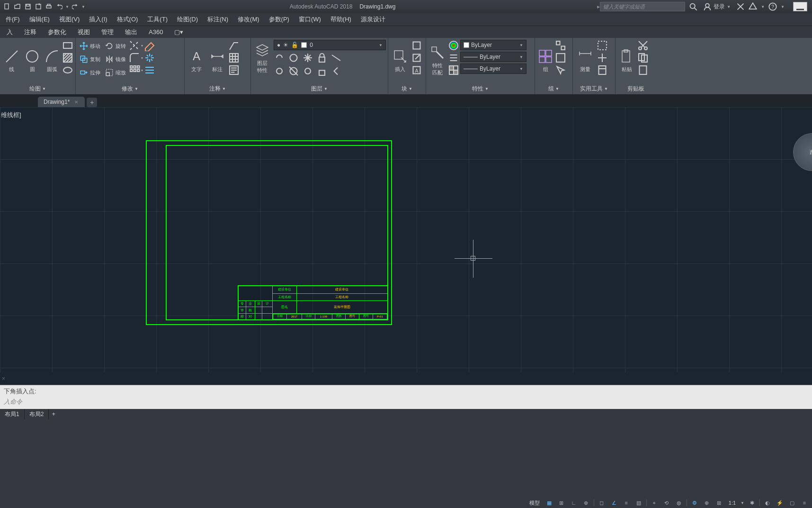 The image size is (812, 508). What do you see at coordinates (330, 45) in the screenshot?
I see `layer-dropdown: ● ☀ 🔓 0 ▼` at bounding box center [330, 45].